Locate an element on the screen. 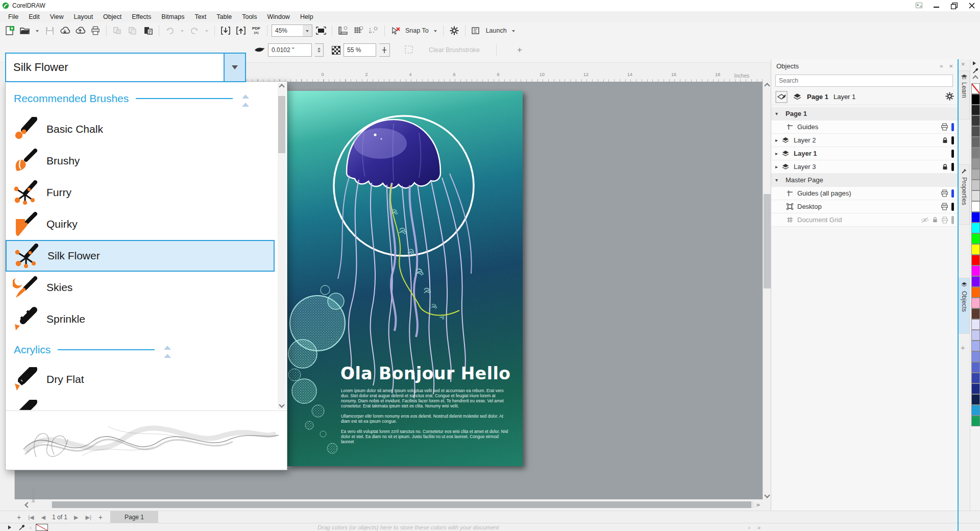 The image size is (980, 531). cut-button is located at coordinates (117, 31).